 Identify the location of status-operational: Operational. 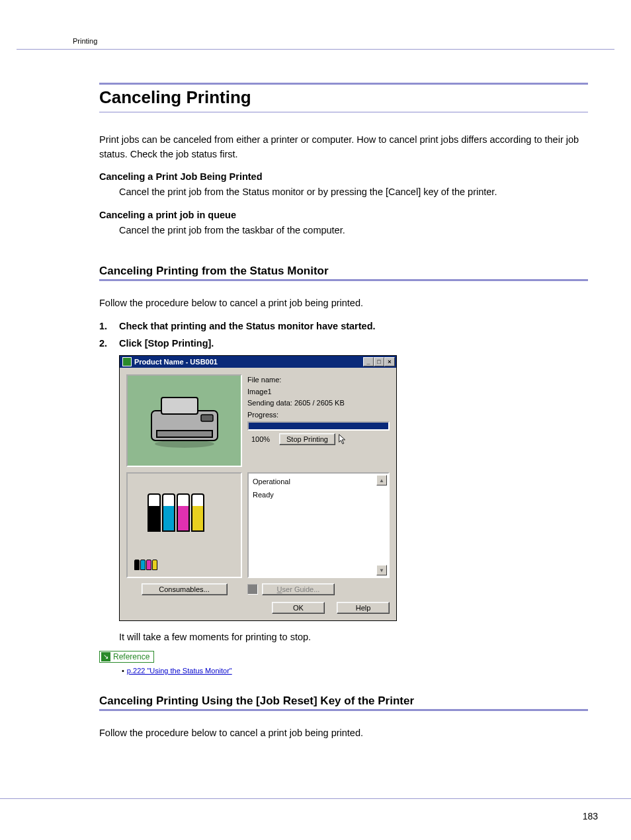
(319, 482).